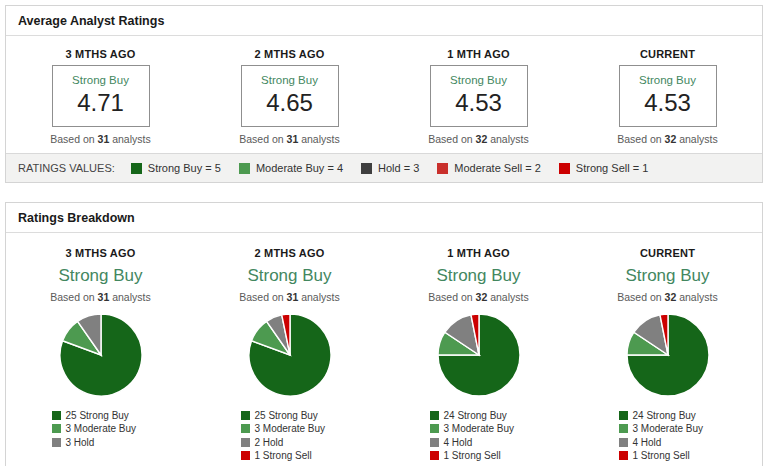 The width and height of the screenshot is (768, 466). What do you see at coordinates (290, 442) in the screenshot?
I see `pie-legend-item: 2 Hold` at bounding box center [290, 442].